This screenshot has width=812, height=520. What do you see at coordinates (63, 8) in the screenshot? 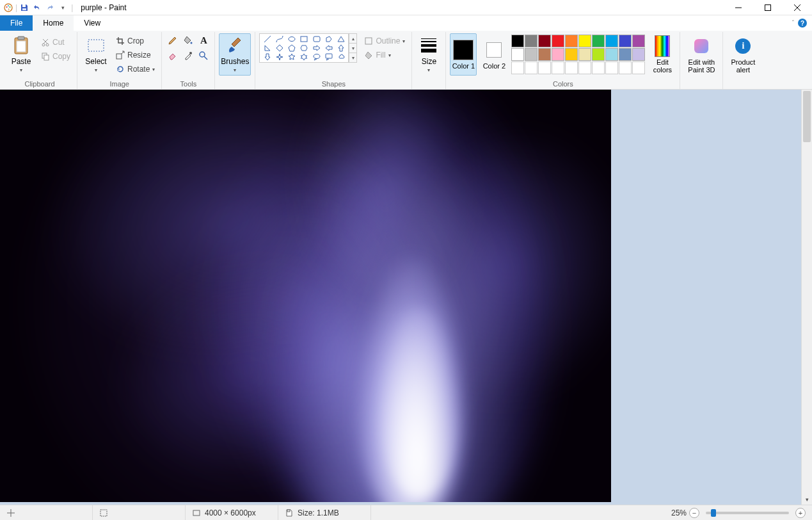
I see `qat-customize-icon: ▾` at bounding box center [63, 8].